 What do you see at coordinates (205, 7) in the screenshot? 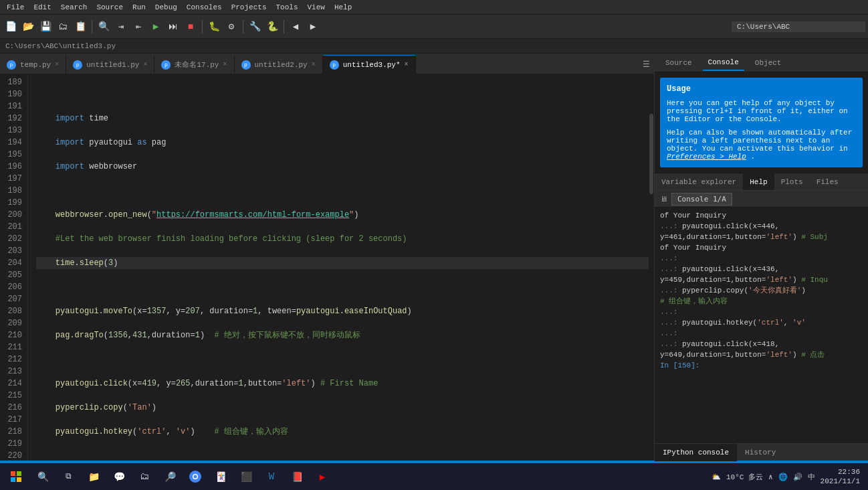
I see `menu-consoles: Consoles` at bounding box center [205, 7].